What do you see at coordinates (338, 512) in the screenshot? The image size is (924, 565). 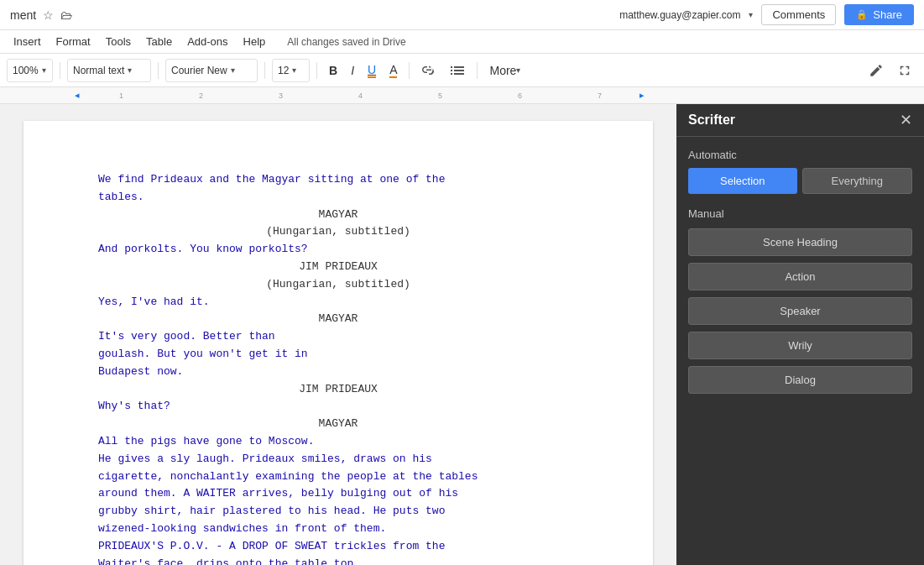 I see `action-8: grubby shirt, hair plastered to his head…` at bounding box center [338, 512].